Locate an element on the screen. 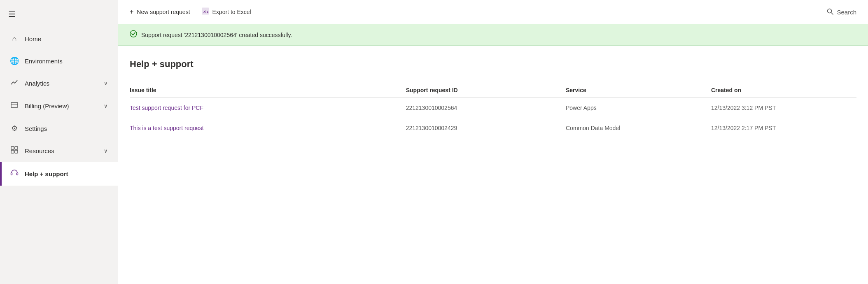 Image resolution: width=868 pixels, height=284 pixels. gear-icon: ⚙ is located at coordinates (14, 128).